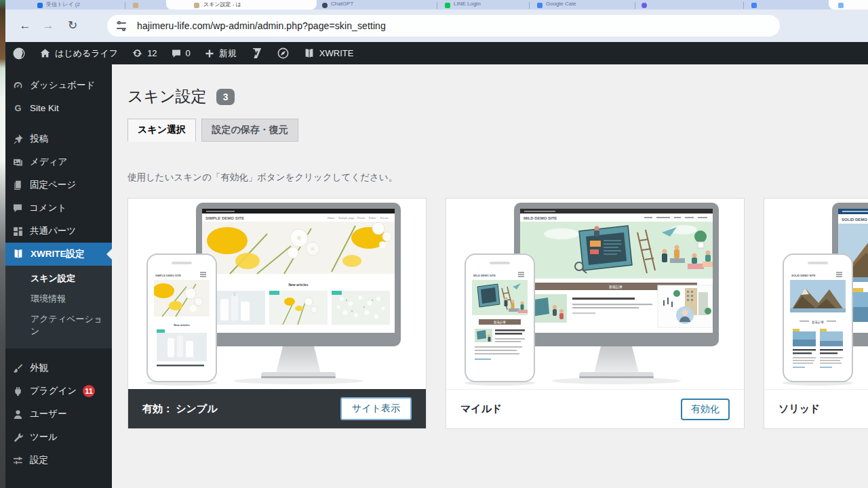 This screenshot has height=488, width=868. Describe the element at coordinates (484, 4) in the screenshot. I see `tab-label: LINE Login` at that location.